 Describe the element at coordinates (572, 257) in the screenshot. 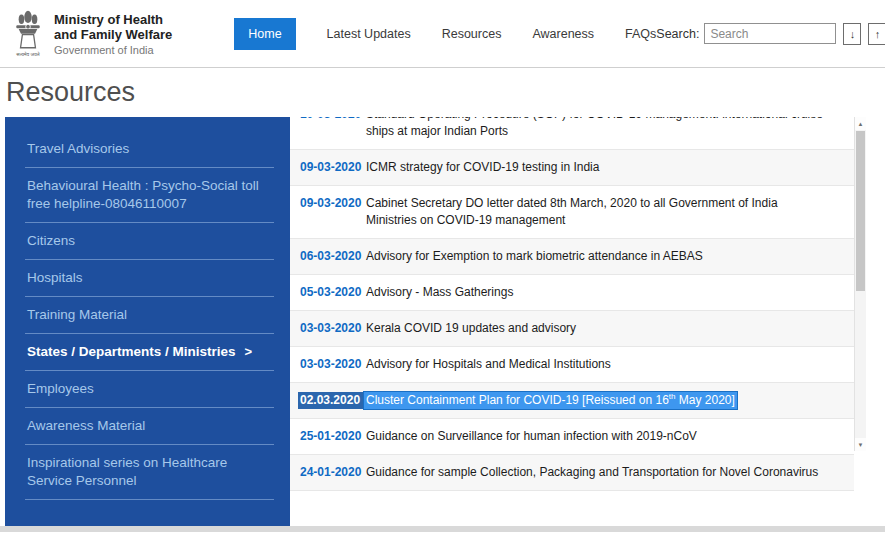

I see `resource-row: 06-03-2020Advisory for Exemption to mark…` at that location.